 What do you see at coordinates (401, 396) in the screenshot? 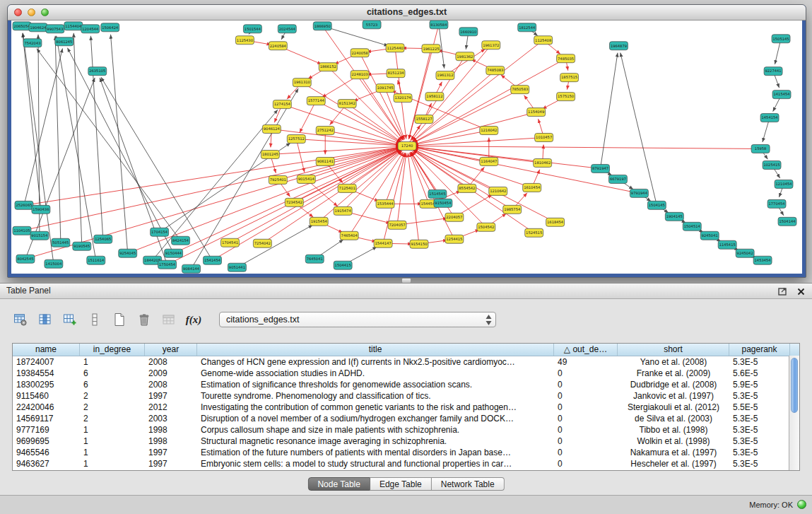
I see `table-row: 911546021997Tourette syndrome. Phenomeno…` at bounding box center [401, 396].